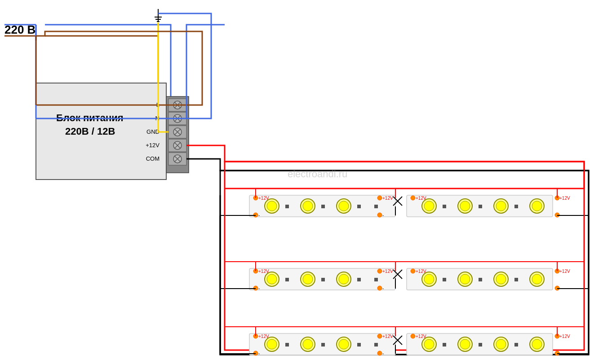 The height and width of the screenshot is (364, 603). What do you see at coordinates (259, 288) in the screenshot?
I see `led2-minus-left: -` at bounding box center [259, 288].